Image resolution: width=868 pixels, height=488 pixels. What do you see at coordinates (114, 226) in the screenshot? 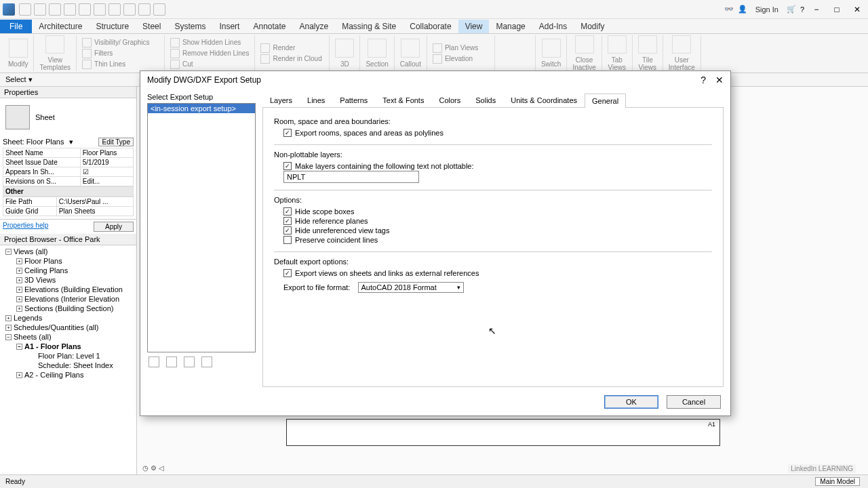
I see `apply-button: Apply` at bounding box center [114, 226].